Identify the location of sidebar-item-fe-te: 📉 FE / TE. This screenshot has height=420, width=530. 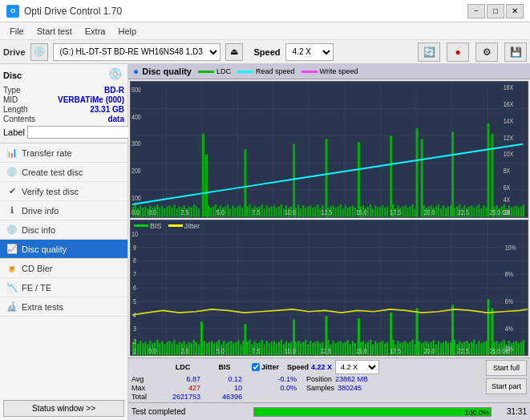
(64, 288).